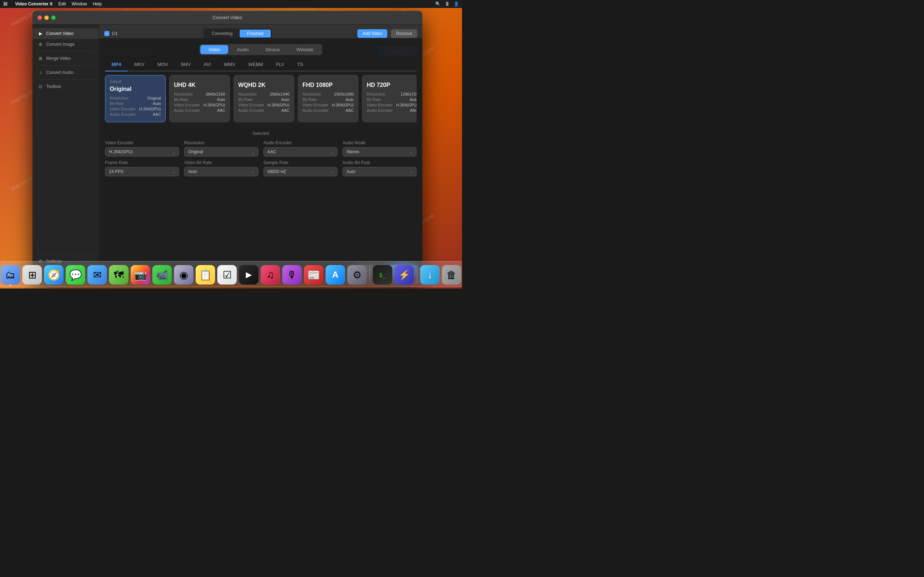 Image resolution: width=924 pixels, height=577 pixels. Describe the element at coordinates (141, 275) in the screenshot. I see `dock-icon-photos: 📷` at that location.